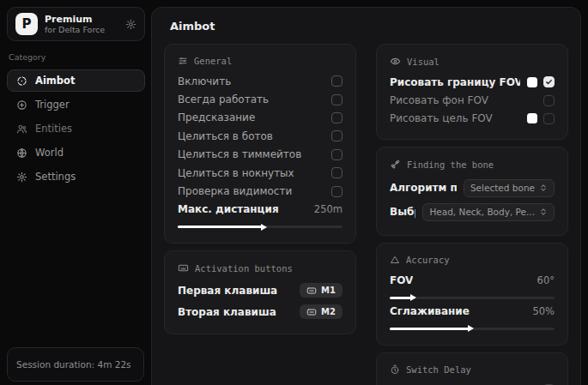 Image resolution: width=588 pixels, height=385 pixels. I want to click on app-header: P Premium for Delta Force, so click(76, 24).